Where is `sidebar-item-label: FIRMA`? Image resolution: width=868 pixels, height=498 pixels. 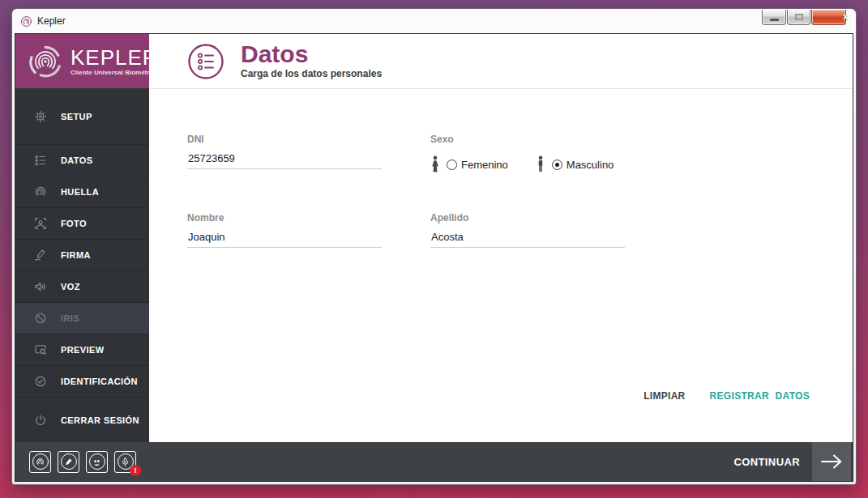
sidebar-item-label: FIRMA is located at coordinates (76, 255).